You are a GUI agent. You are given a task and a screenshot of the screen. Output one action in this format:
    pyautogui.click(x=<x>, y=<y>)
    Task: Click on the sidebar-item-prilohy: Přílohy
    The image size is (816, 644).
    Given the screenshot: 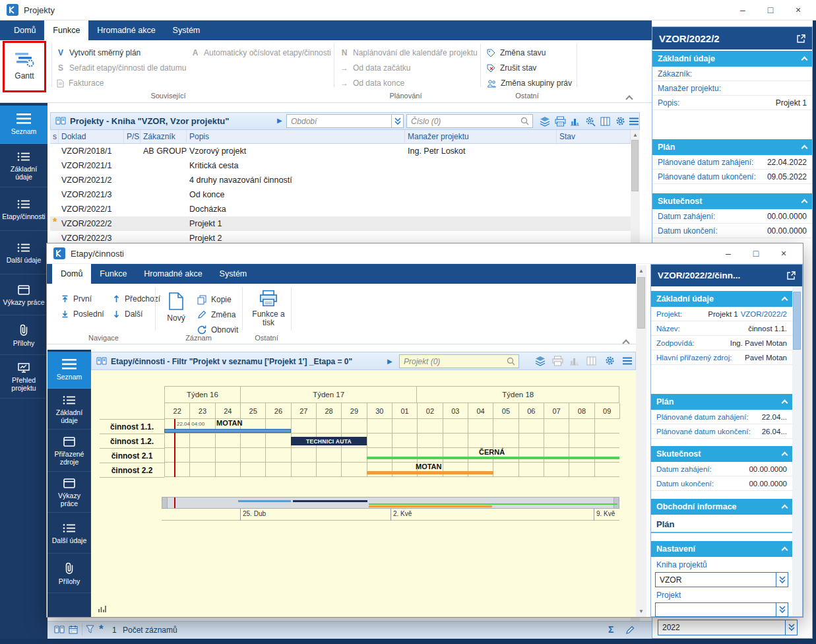 What is the action you would take?
    pyautogui.click(x=24, y=336)
    